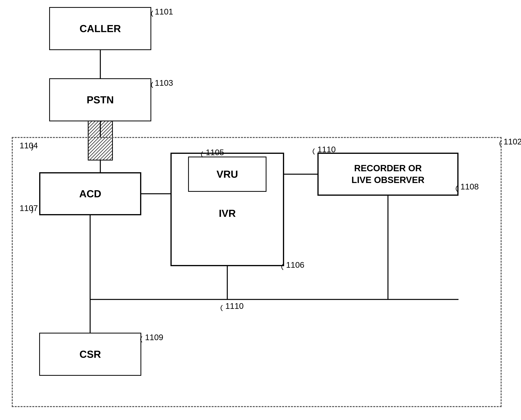 This screenshot has width=521, height=420. What do you see at coordinates (90, 354) in the screenshot?
I see `csr-label: CSR` at bounding box center [90, 354].